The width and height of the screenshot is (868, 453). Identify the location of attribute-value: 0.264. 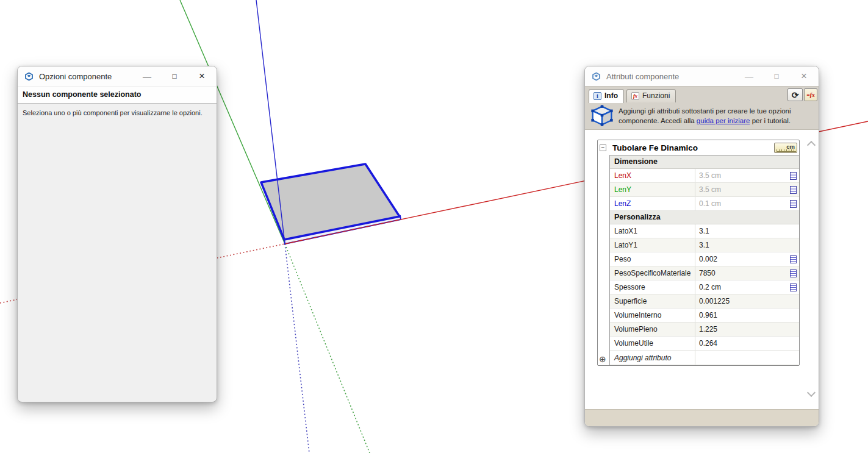
(747, 343).